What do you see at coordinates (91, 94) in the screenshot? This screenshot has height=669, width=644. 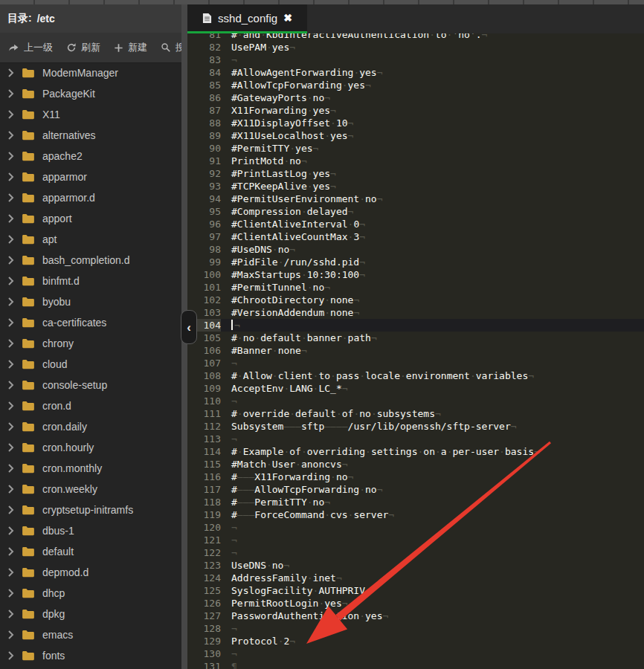 I see `folder-item-PackageKit: PackageKit` at bounding box center [91, 94].